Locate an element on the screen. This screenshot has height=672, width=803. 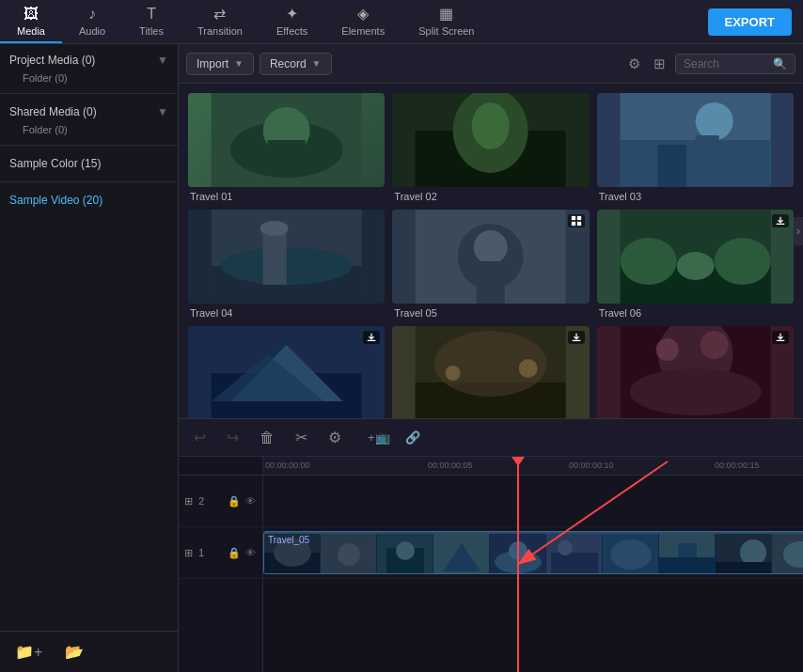
redo-button: ↪ is located at coordinates (233, 438).